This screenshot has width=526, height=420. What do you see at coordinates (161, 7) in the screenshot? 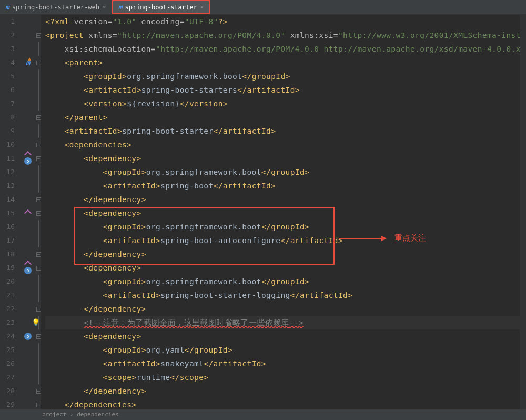
I see `tab-label: spring-boot-starter` at bounding box center [161, 7].